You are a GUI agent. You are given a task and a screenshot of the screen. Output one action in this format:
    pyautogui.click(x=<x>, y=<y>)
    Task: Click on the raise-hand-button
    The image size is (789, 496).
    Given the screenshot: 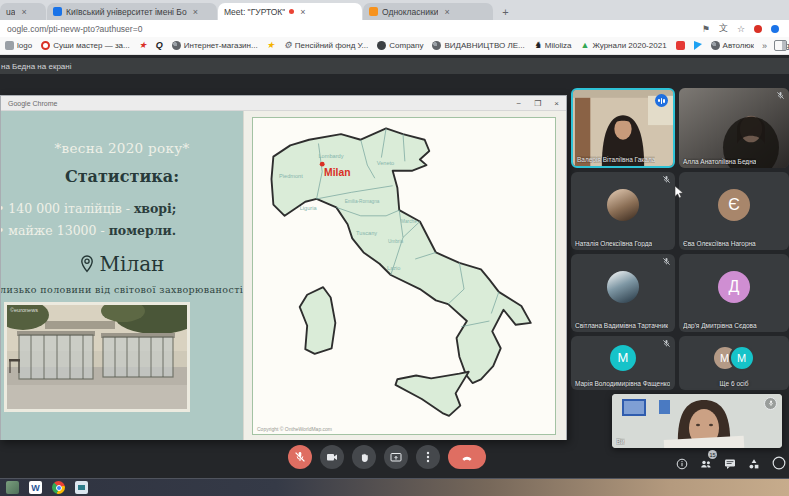 What is the action you would take?
    pyautogui.click(x=364, y=457)
    